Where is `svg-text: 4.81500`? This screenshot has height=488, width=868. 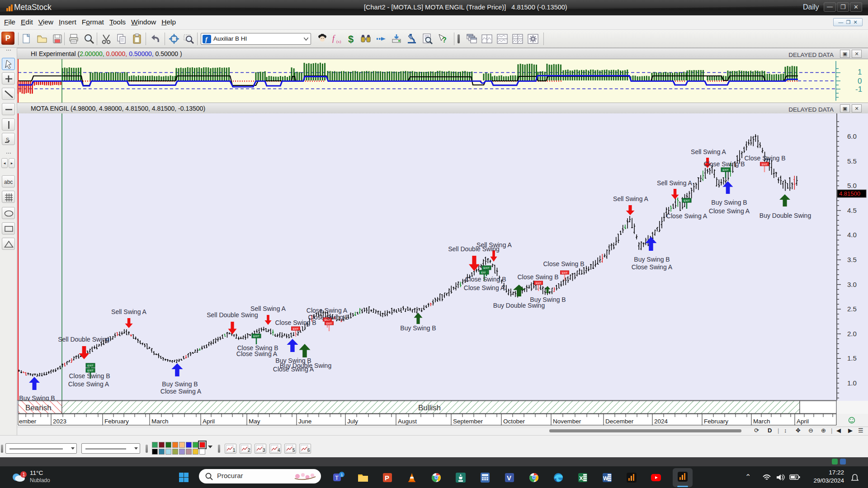 svg-text: 4.81500 is located at coordinates (850, 193).